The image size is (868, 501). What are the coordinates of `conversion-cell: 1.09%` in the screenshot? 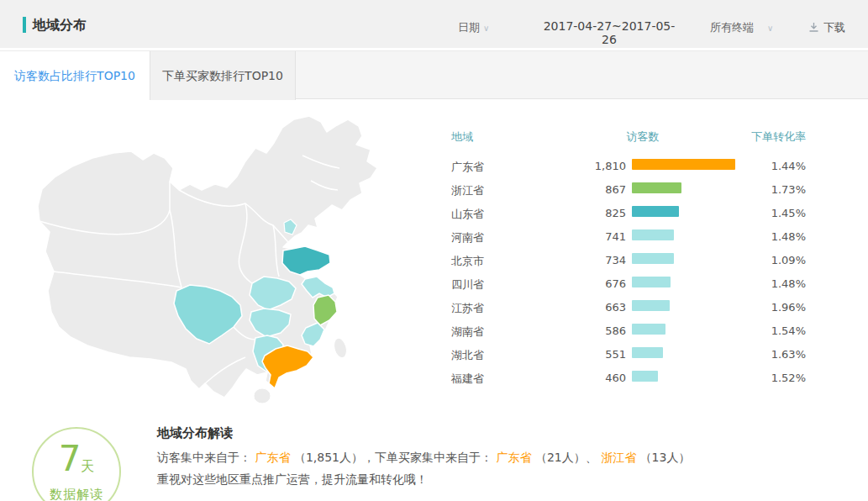 It's located at (788, 261).